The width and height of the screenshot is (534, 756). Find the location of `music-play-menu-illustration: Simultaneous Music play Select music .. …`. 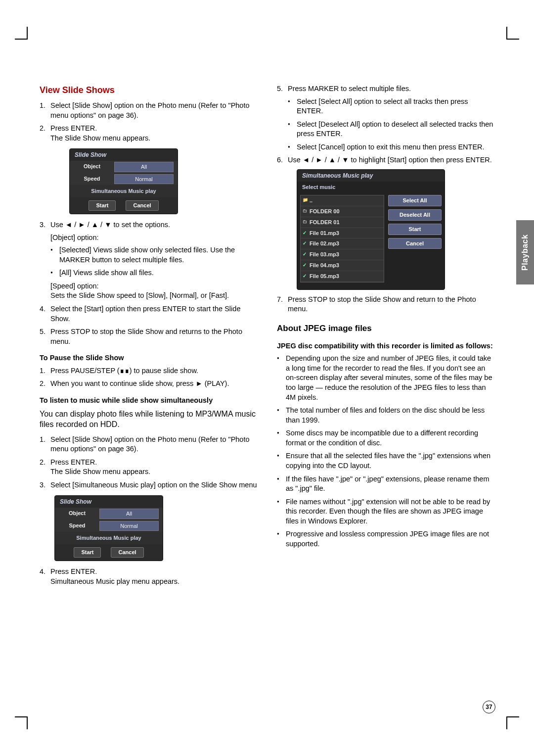

music-play-menu-illustration: Simultaneous Music play Select music .. … is located at coordinates (371, 230).